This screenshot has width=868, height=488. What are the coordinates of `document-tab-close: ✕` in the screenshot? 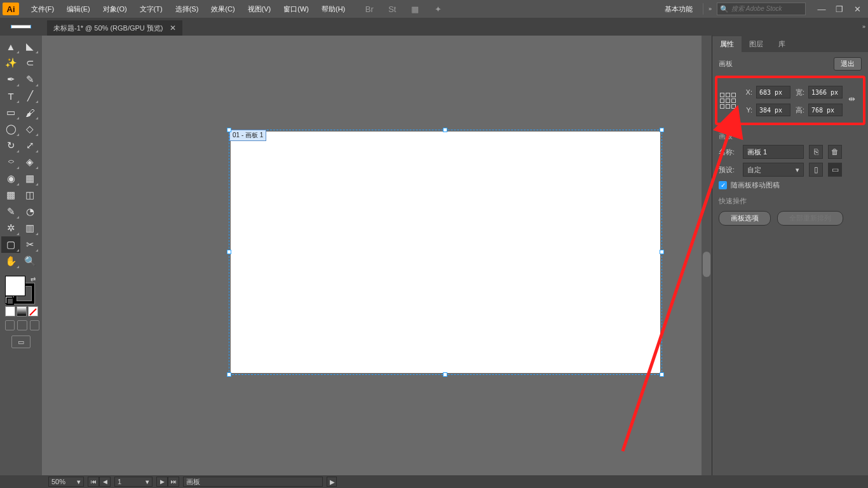 It's located at (173, 28).